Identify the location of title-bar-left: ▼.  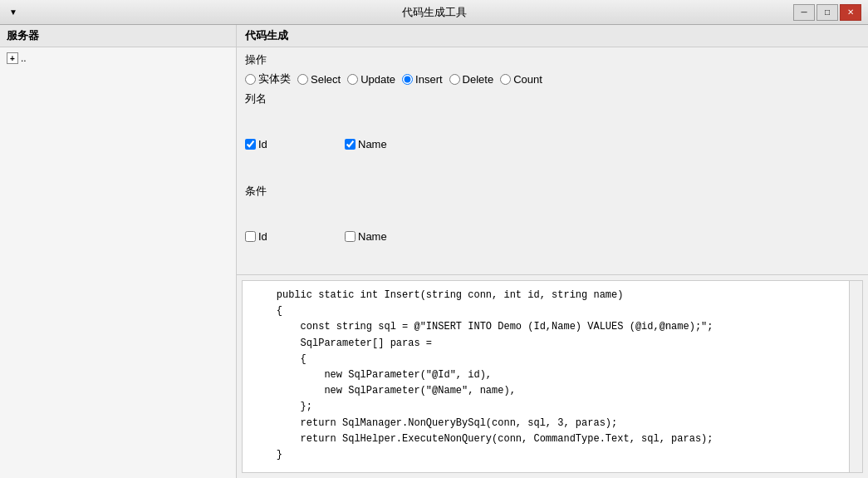
(13, 12).